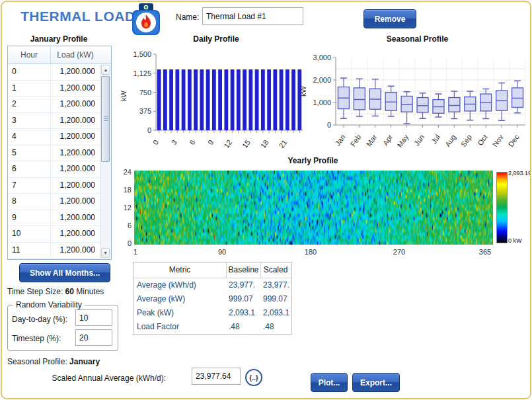 The width and height of the screenshot is (532, 400). Describe the element at coordinates (54, 73) in the screenshot. I see `table-row: 01,200.000` at that location.